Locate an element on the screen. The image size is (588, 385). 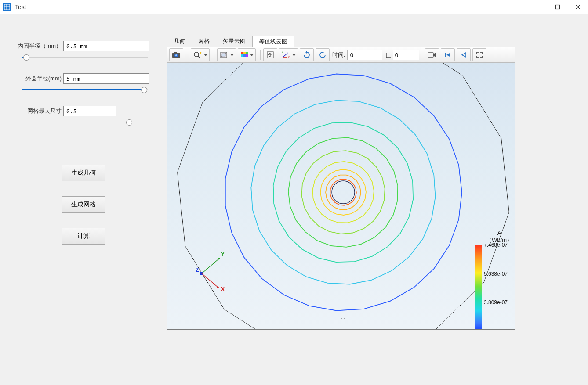
skip-start-button is located at coordinates (448, 55).